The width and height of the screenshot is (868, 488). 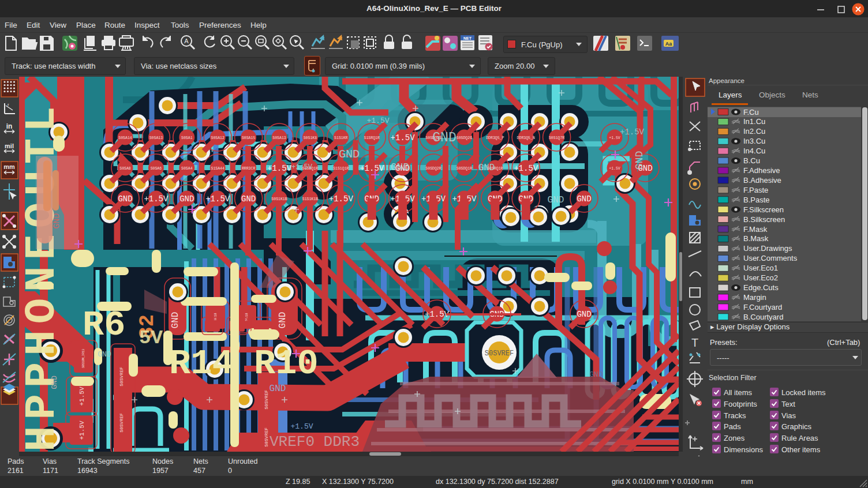 I want to click on svg-text: Edge.Cuts, so click(x=761, y=287).